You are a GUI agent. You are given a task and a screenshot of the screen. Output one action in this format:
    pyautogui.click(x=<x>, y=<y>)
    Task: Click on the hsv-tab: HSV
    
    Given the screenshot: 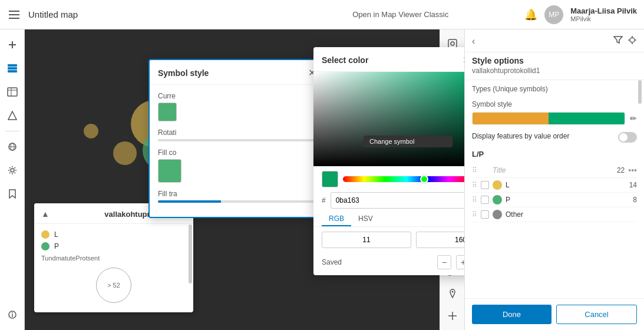 What is the action you would take?
    pyautogui.click(x=365, y=219)
    